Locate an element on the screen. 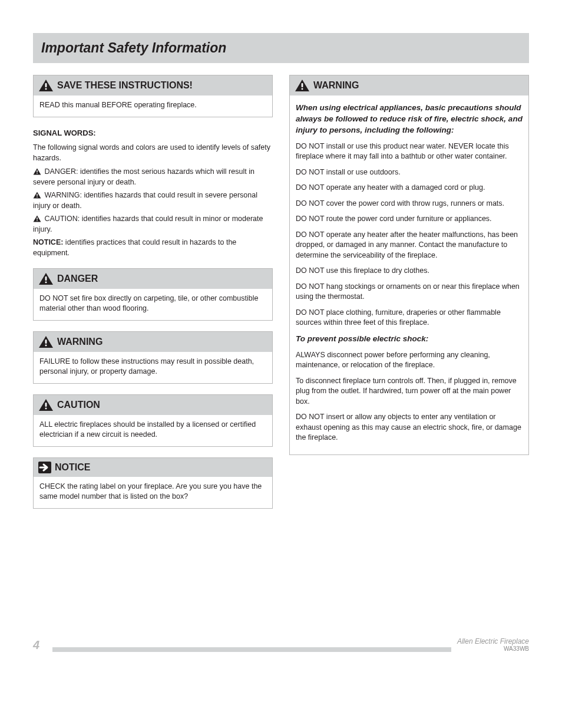 The height and width of the screenshot is (728, 562). caution-box: CAUTION ALL electric fireplaces should b… is located at coordinates (153, 421).